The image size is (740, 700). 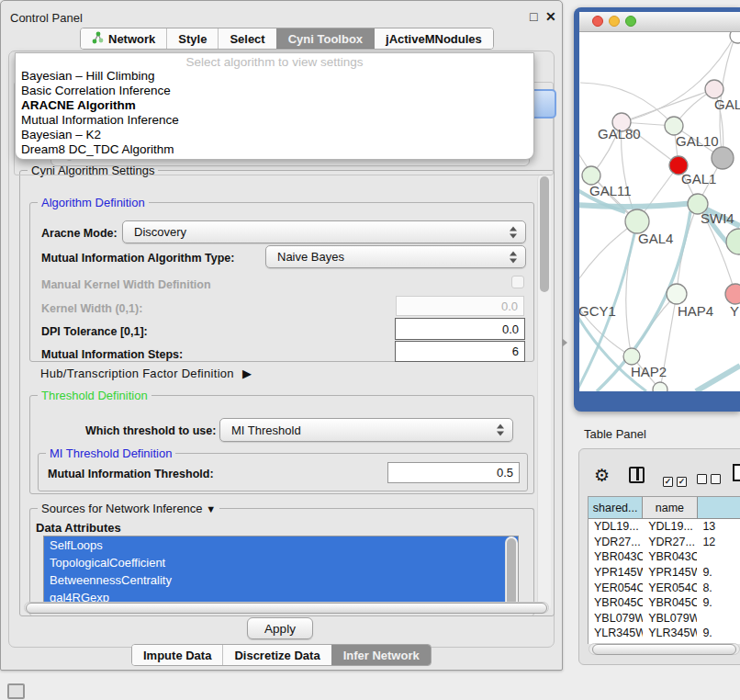 I want to click on top-tab-strip: NetworkStyleSelectCyni ToolboxjActiveMNo…, so click(x=286, y=39).